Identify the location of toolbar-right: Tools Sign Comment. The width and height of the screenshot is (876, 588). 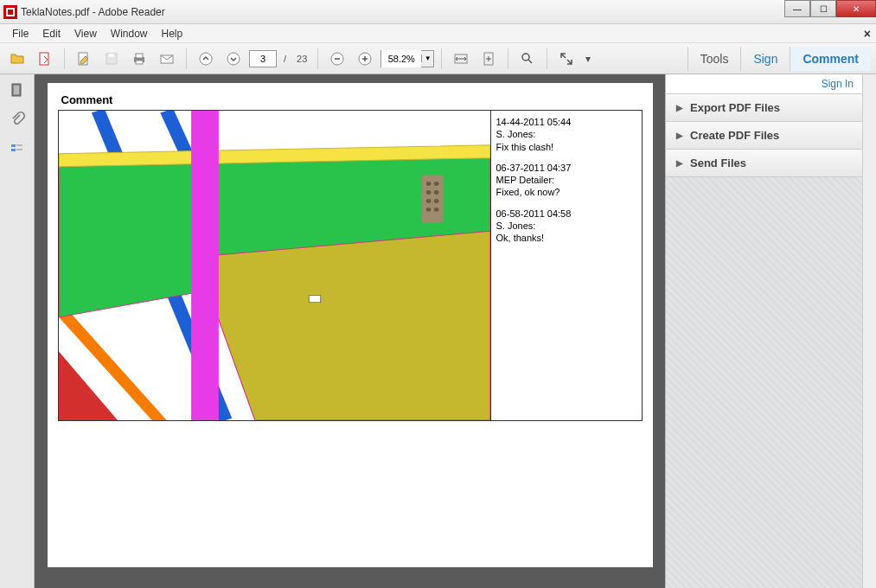
(779, 59).